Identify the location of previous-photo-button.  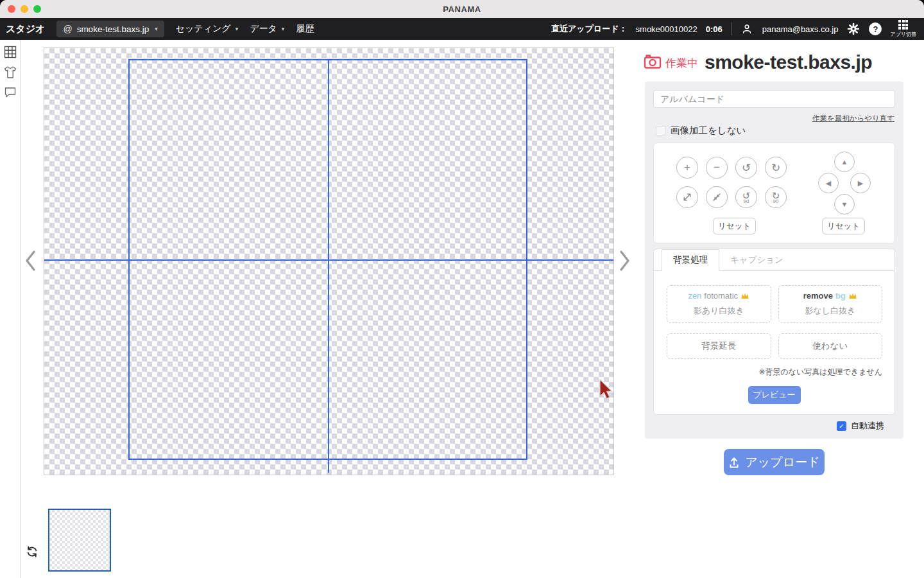
(31, 261).